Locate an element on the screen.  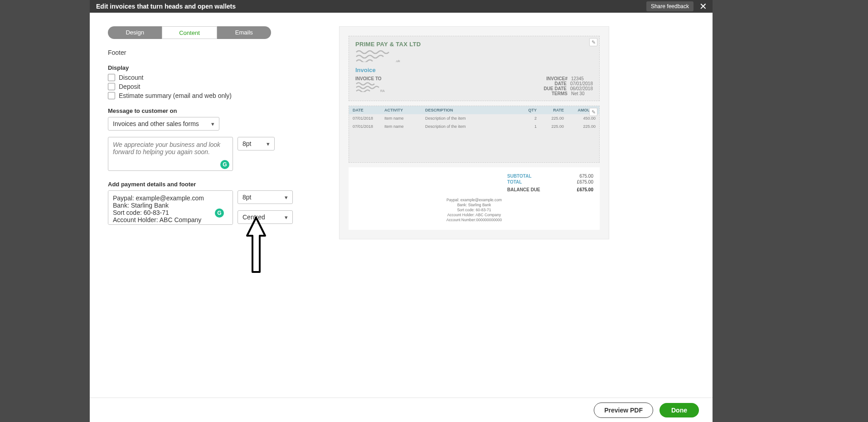
header-actions: Share feedback ✕ is located at coordinates (677, 6).